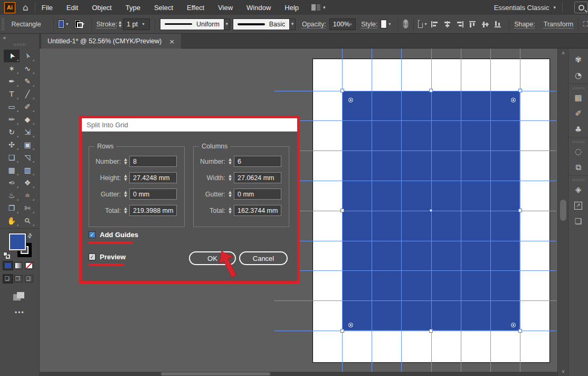 This screenshot has width=588, height=376. What do you see at coordinates (27, 221) in the screenshot?
I see `zoom-tool: ⚲` at bounding box center [27, 221].